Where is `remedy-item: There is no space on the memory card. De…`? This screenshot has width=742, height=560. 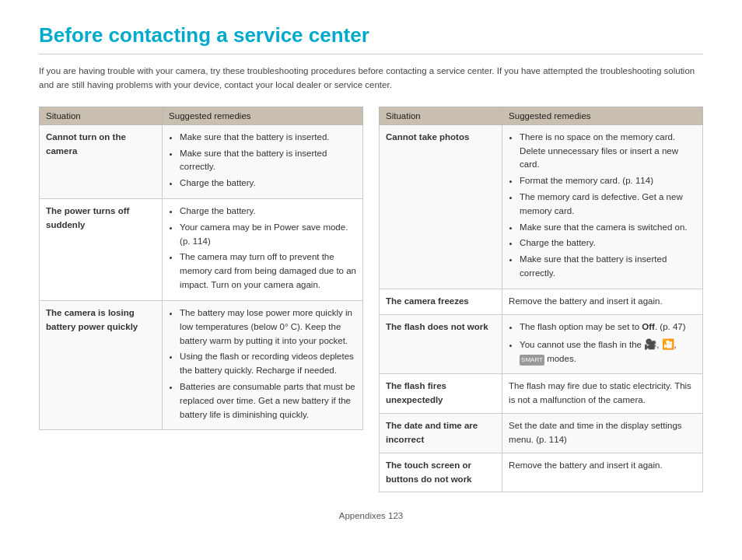
remedy-item: There is no space on the memory card. De… is located at coordinates (608, 151).